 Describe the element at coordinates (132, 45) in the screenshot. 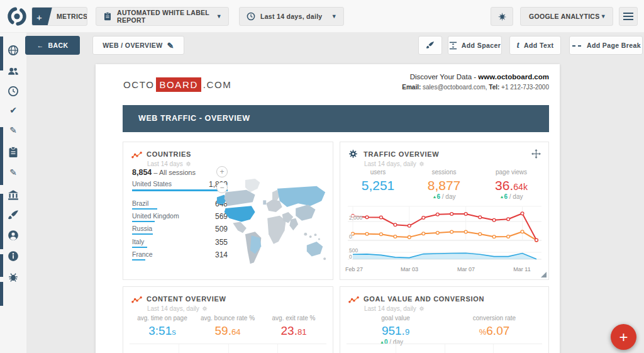

I see `report-name-label: WEB / OVERVIEW` at that location.